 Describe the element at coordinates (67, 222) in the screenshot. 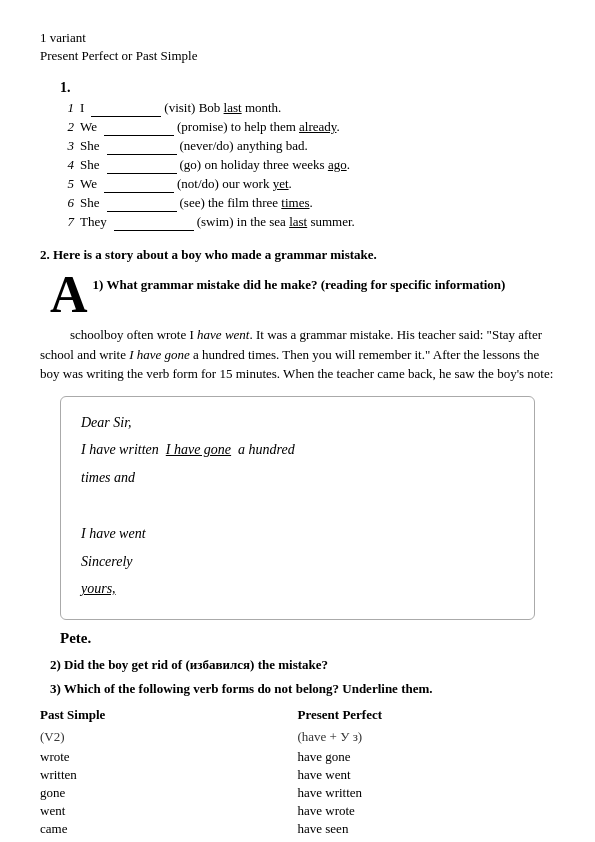

I see `row-num: 7` at that location.